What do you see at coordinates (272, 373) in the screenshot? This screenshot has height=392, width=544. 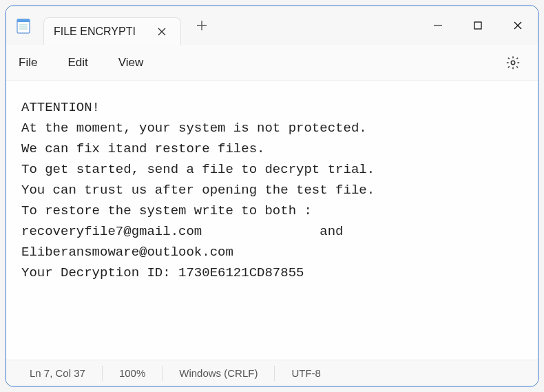 I see `statusbar: Ln 7, Col 37 100% Windows (CRLF) UTF-8` at bounding box center [272, 373].